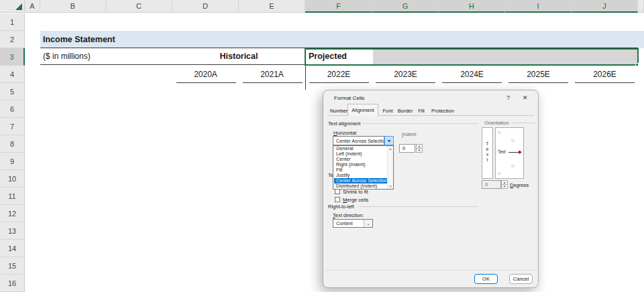 This screenshot has width=644, height=292. What do you see at coordinates (12, 22) in the screenshot?
I see `row-header-1: 1` at bounding box center [12, 22].